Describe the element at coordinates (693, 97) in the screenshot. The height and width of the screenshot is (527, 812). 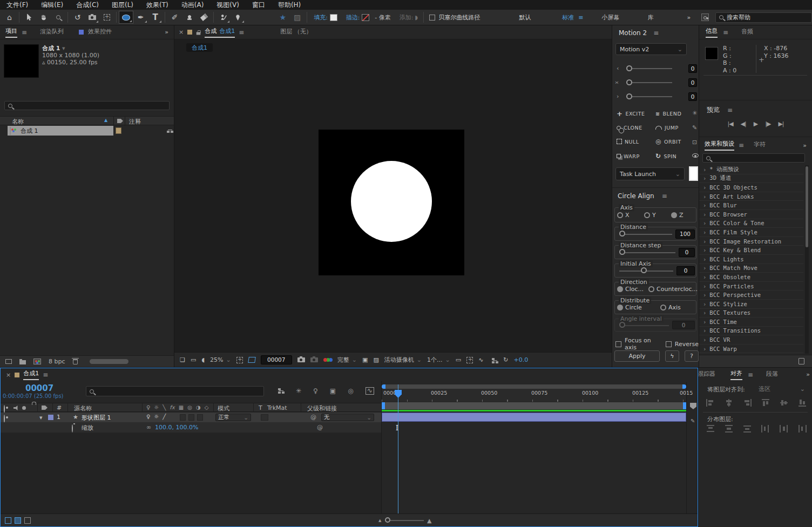
I see `slider3-value: 0` at that location.